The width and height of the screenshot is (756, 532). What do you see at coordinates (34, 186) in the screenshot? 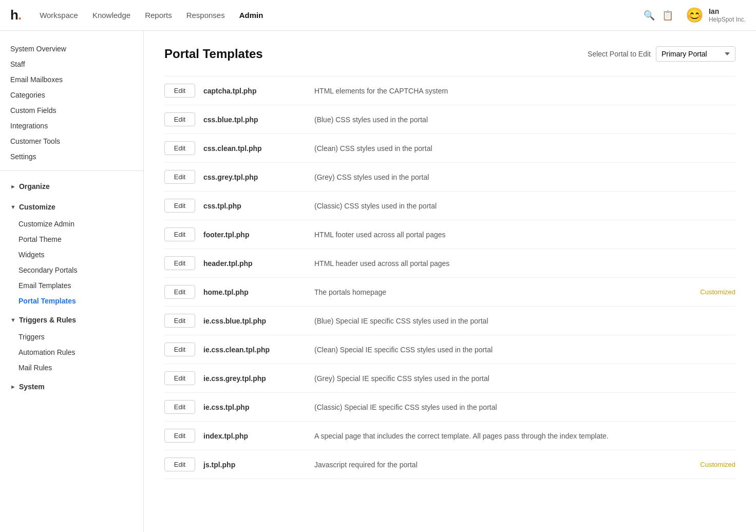
I see `sidebar-section-organize-label: Organize` at bounding box center [34, 186].